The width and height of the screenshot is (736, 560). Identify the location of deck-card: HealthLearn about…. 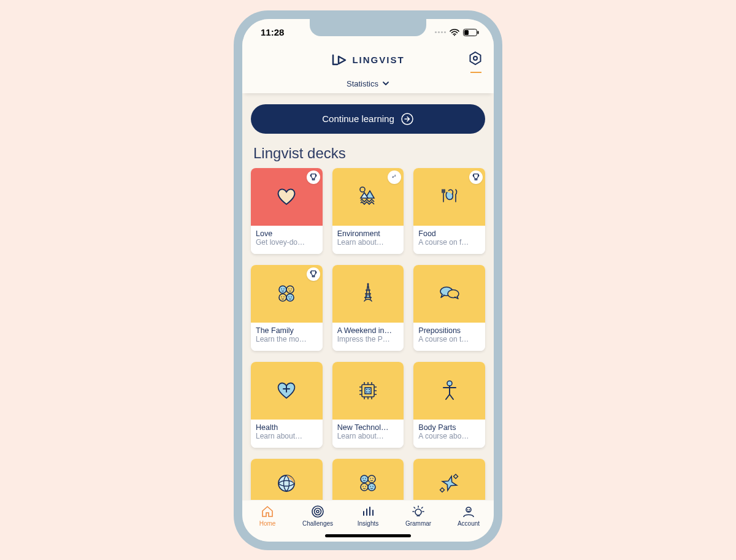
(287, 405).